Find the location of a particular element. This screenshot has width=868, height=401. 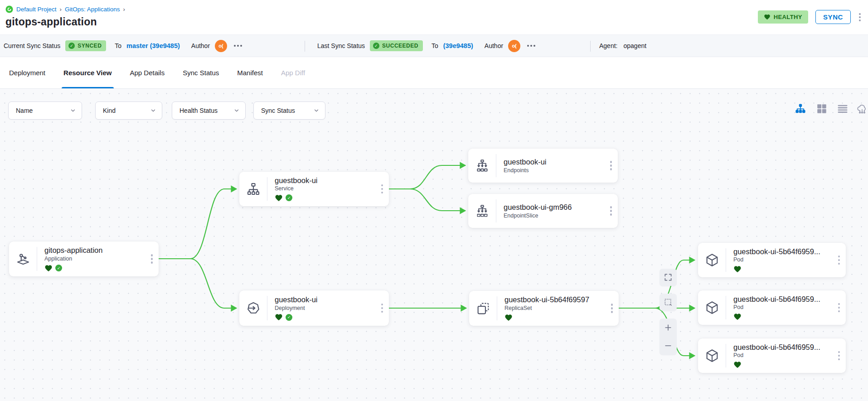

application-icon is located at coordinates (23, 259).